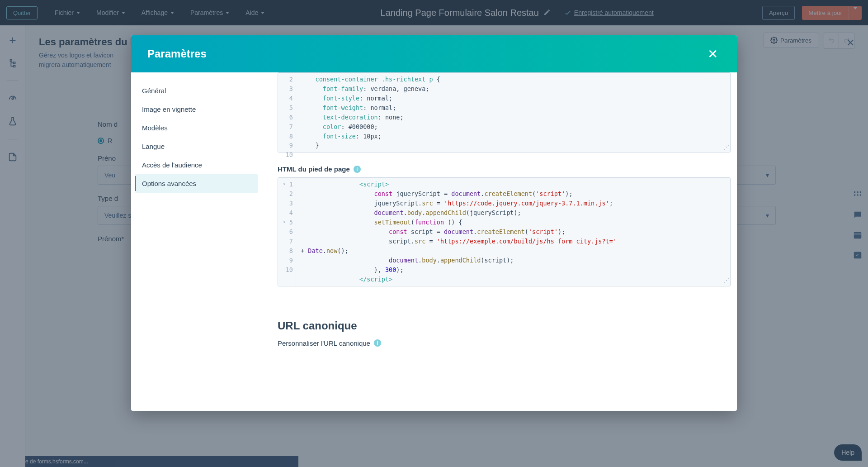 The height and width of the screenshot is (467, 868). What do you see at coordinates (196, 165) in the screenshot?
I see `modal-nav-audience: Accès de l'audience` at bounding box center [196, 165].